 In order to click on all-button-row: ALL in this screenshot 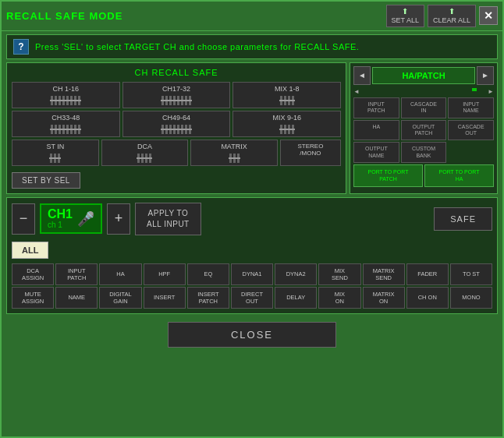, I will do `click(252, 250)`.